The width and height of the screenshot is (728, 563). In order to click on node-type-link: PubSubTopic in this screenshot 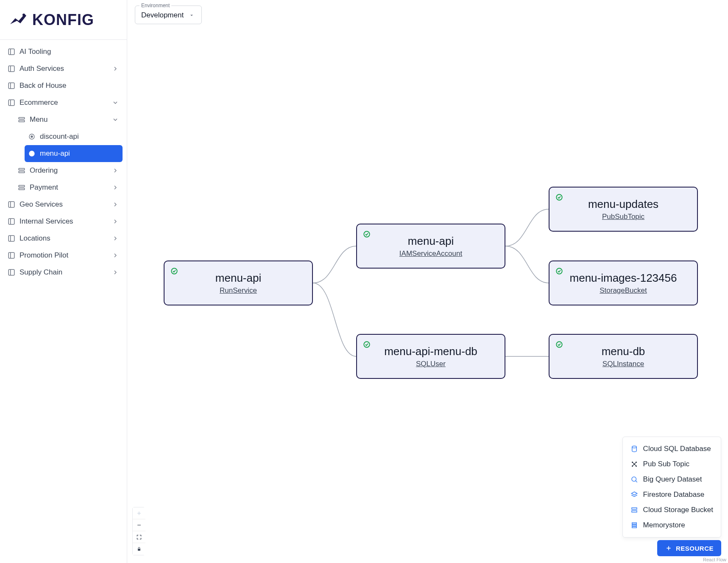, I will do `click(623, 217)`.